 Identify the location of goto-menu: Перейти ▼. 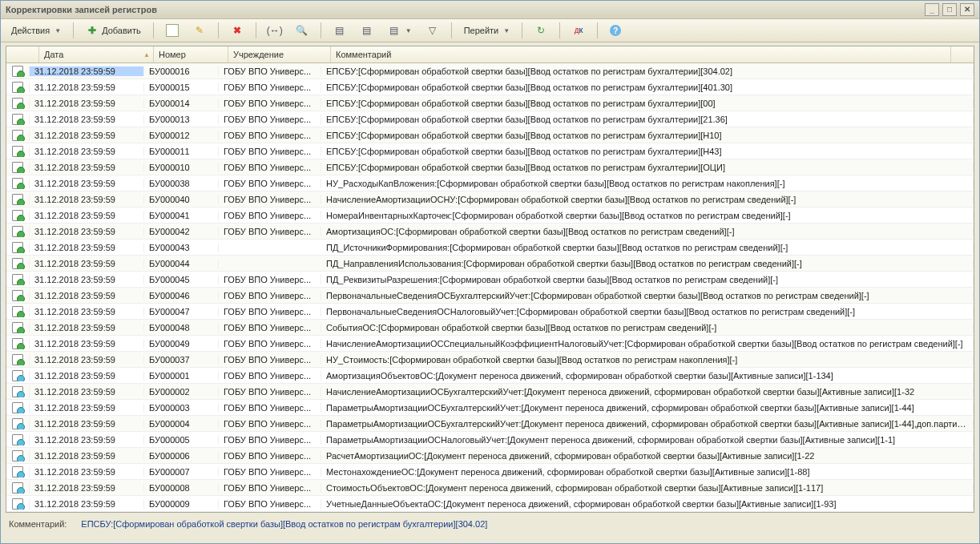
(487, 30).